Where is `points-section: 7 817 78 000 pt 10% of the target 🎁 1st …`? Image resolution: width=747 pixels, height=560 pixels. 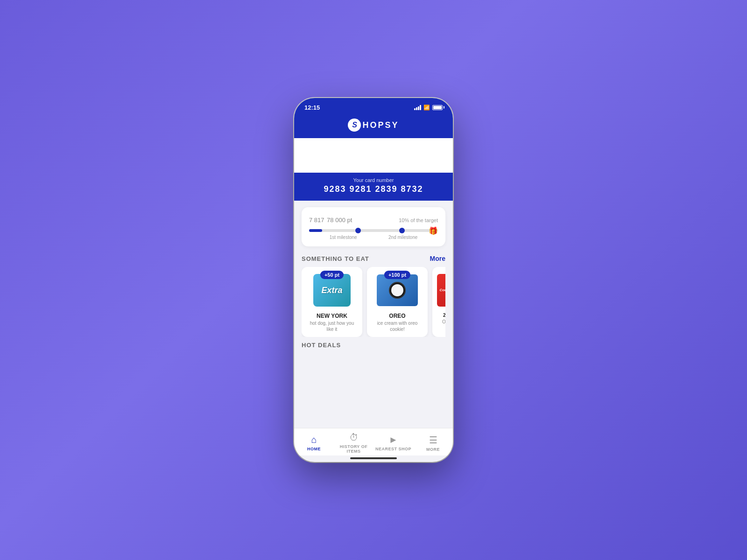
points-section: 7 817 78 000 pt 10% of the target 🎁 1st … is located at coordinates (374, 227).